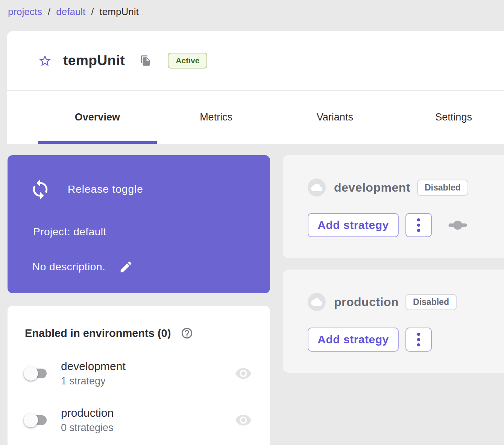 The image size is (504, 445). What do you see at coordinates (36, 420) in the screenshot?
I see `production-toggle-switch` at bounding box center [36, 420].